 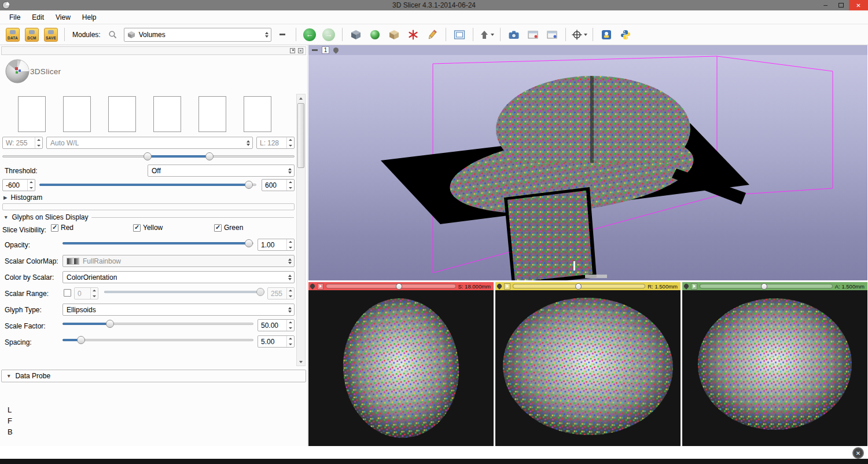 I want to click on glyphs-section-header: ▼ Glyphs on Slices Display, so click(x=149, y=217).